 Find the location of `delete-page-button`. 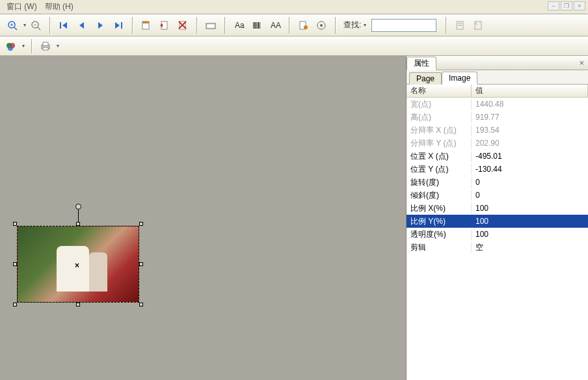

delete-page-button is located at coordinates (183, 25).